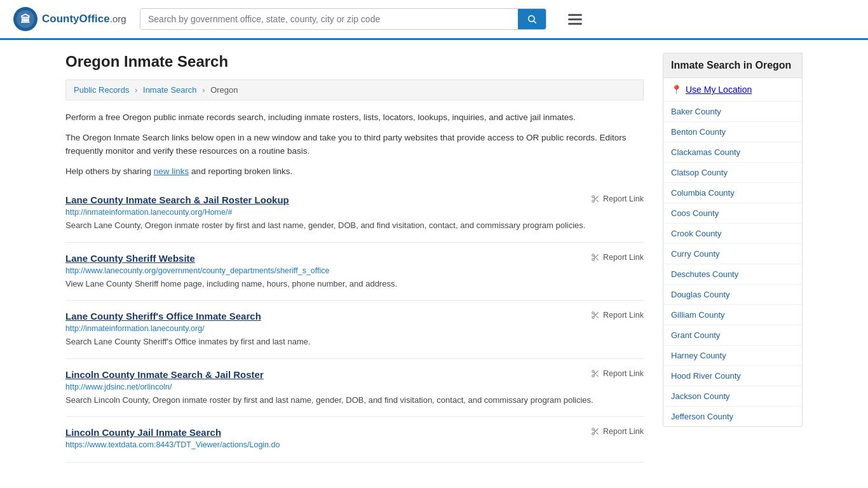 This screenshot has height=488, width=868. I want to click on sidebar-county-item: Clatsop County, so click(733, 173).